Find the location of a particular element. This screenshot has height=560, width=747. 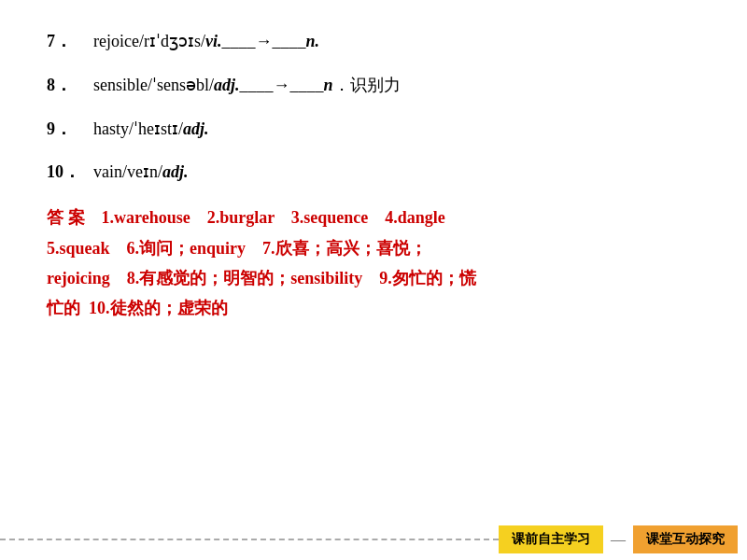

item-7-num: 7． is located at coordinates (70, 41).